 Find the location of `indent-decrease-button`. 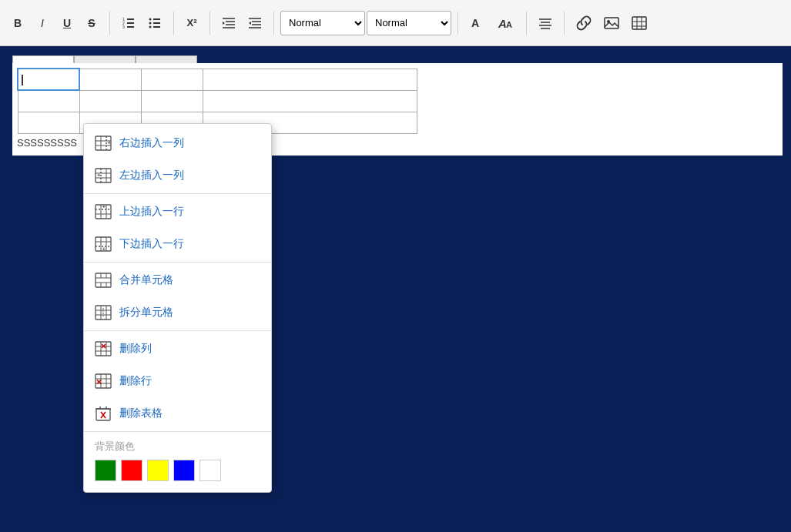

indent-decrease-button is located at coordinates (255, 23).